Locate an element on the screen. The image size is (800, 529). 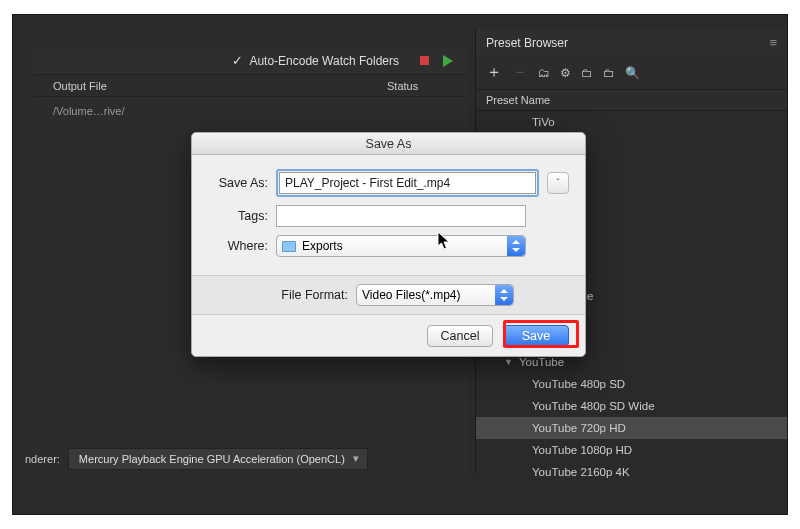
preset-item: YouTube 2160p 4K is located at coordinates (632, 472).